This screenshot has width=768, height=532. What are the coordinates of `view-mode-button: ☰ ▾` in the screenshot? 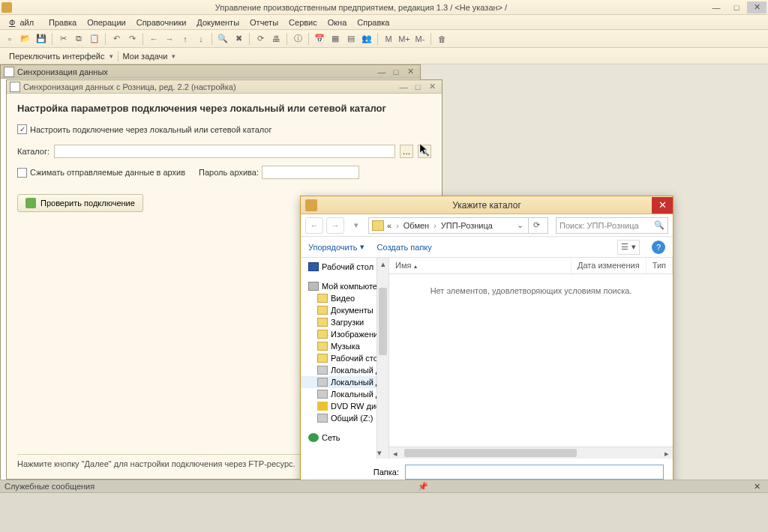 It's located at (628, 247).